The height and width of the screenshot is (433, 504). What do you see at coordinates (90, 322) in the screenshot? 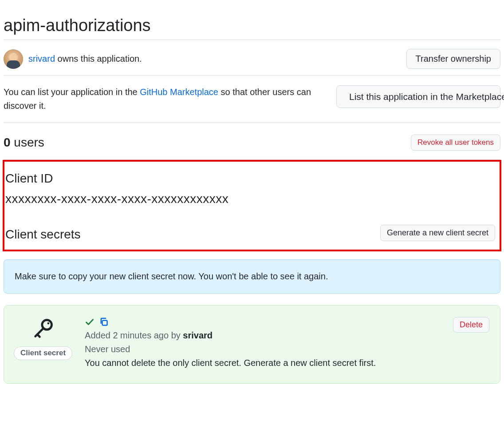
I see `check-icon` at bounding box center [90, 322].